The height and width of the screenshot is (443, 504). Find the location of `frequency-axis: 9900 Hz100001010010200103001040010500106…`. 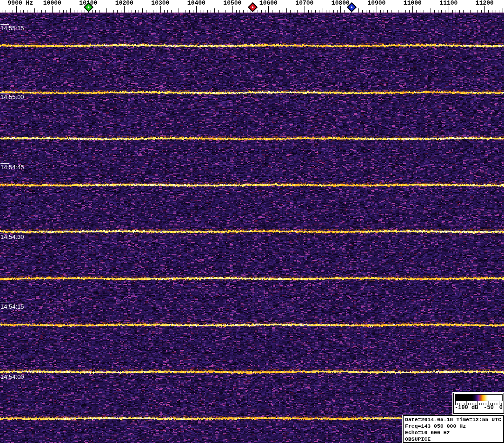

frequency-axis: 9900 Hz100001010010200103001040010500106… is located at coordinates (252, 7).